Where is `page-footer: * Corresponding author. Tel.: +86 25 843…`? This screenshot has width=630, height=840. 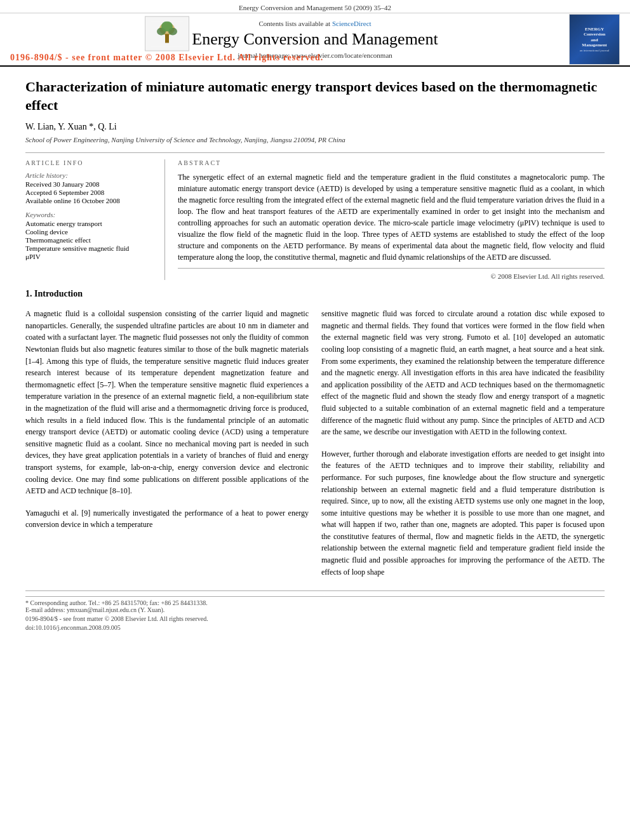
page-footer: * Corresponding author. Tel.: +86 25 843… is located at coordinates (315, 611).